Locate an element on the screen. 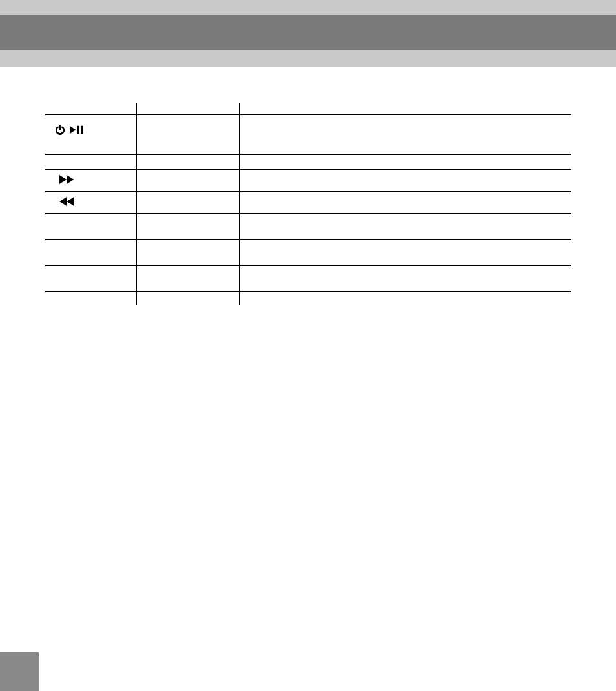  page-number-tab is located at coordinates (19, 672).